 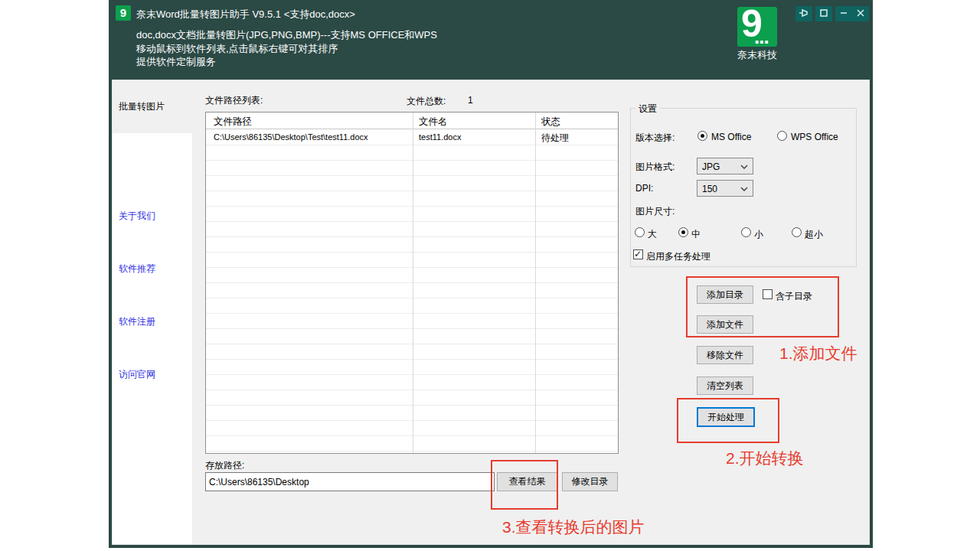 I want to click on table-row: C:\Users\86135\Desktop\Test\test11.docx …, so click(x=412, y=138).